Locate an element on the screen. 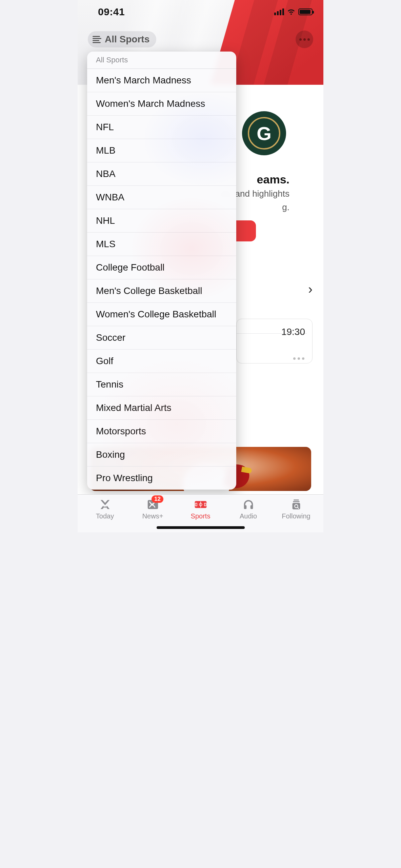 Image resolution: width=401 pixels, height=868 pixels. home-indicator is located at coordinates (201, 528).